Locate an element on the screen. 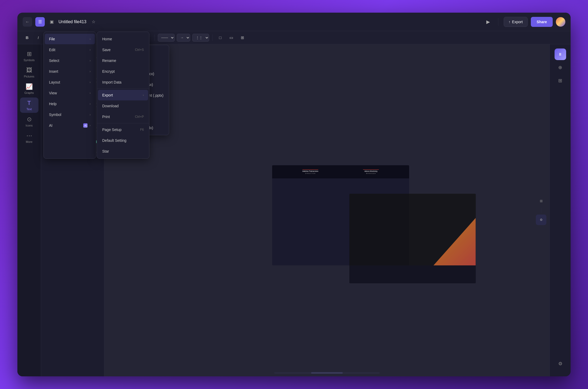  back-icon: ← is located at coordinates (27, 22).